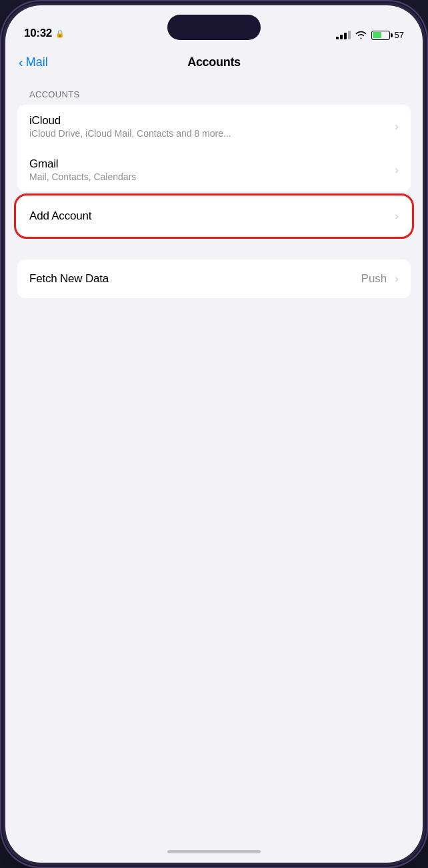 Image resolution: width=428 pixels, height=868 pixels. What do you see at coordinates (214, 27) in the screenshot?
I see `dynamic-island` at bounding box center [214, 27].